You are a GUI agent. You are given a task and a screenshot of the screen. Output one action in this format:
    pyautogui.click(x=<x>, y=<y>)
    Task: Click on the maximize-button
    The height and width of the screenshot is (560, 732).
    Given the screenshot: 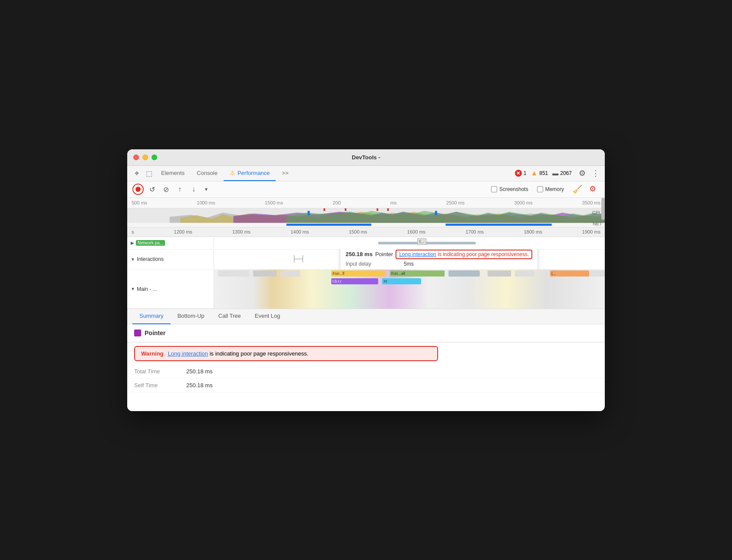 What is the action you would take?
    pyautogui.click(x=155, y=157)
    